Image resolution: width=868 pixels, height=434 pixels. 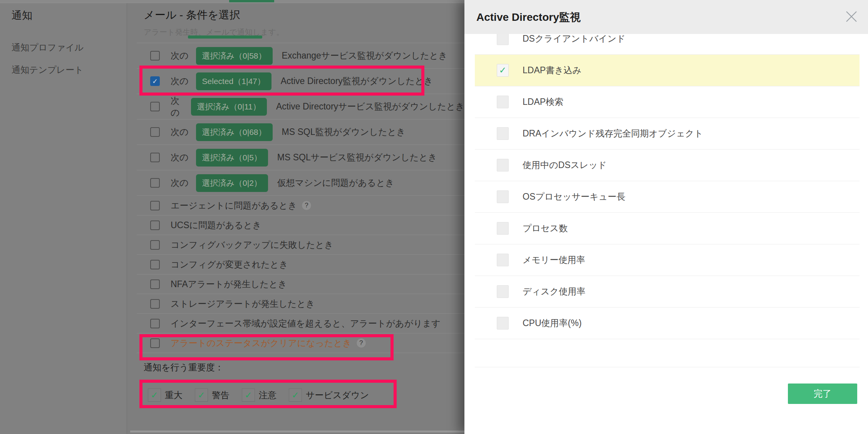 I want to click on active-tab-underline, so click(x=252, y=1).